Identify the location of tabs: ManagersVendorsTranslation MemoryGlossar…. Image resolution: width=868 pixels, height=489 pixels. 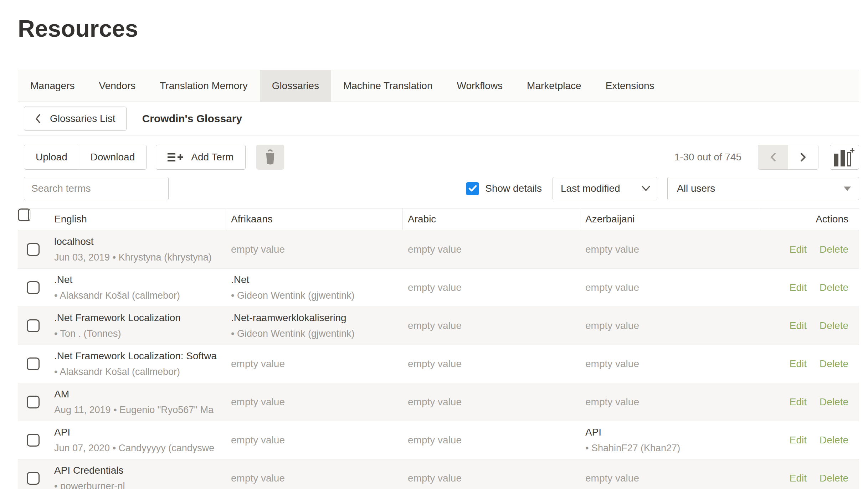
(438, 86).